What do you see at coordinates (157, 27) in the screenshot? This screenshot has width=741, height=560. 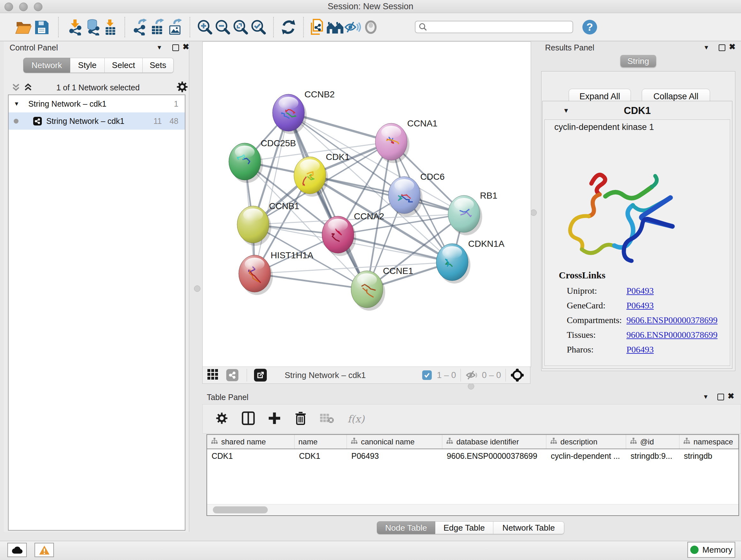 I see `export-table-button` at bounding box center [157, 27].